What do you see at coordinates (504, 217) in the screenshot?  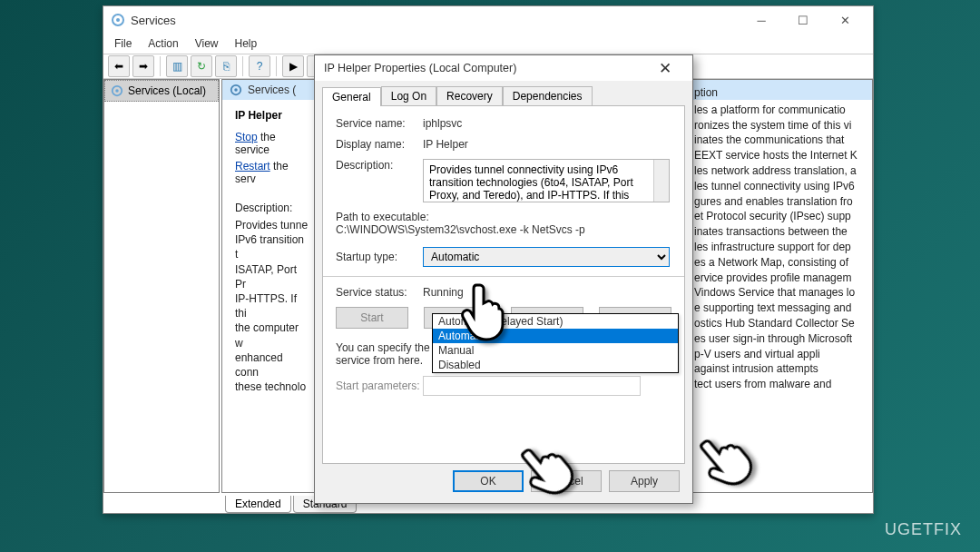 I see `path-label: Path to executable:` at bounding box center [504, 217].